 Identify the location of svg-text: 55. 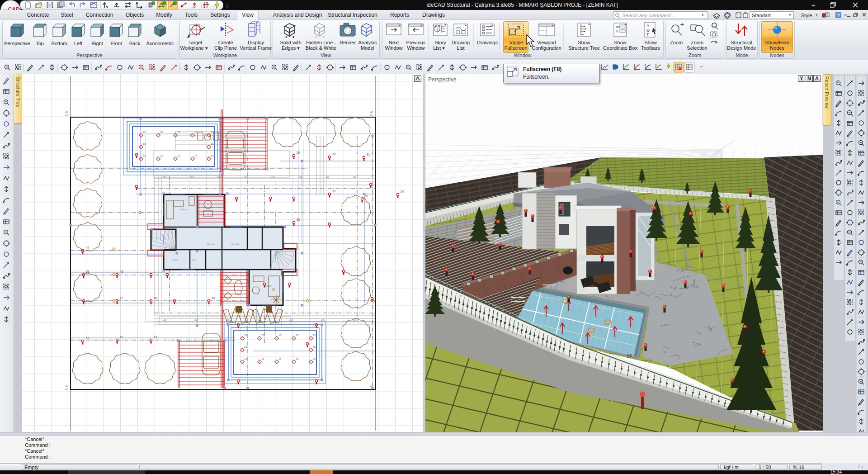
(156, 298).